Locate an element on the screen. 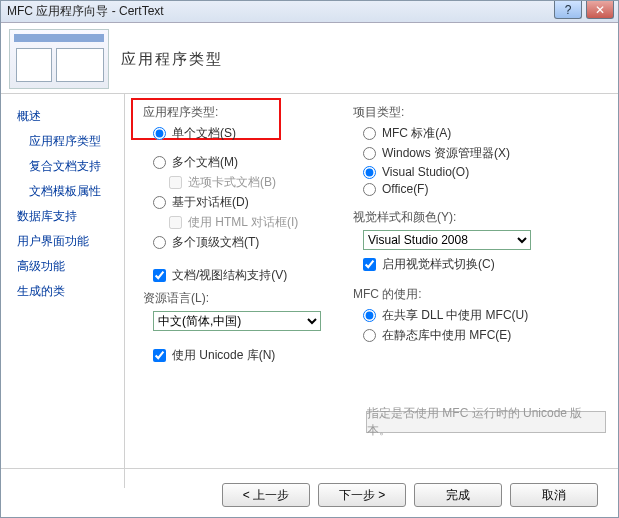  footer-divider is located at coordinates (310, 468).